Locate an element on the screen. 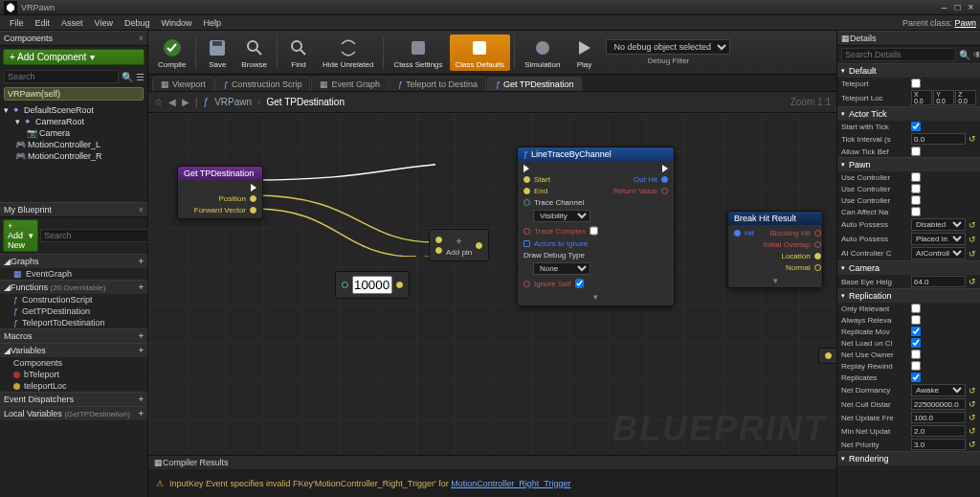 This screenshot has height=497, width=980. actorstoignore-row: Actors to Ignore is located at coordinates (595, 243).